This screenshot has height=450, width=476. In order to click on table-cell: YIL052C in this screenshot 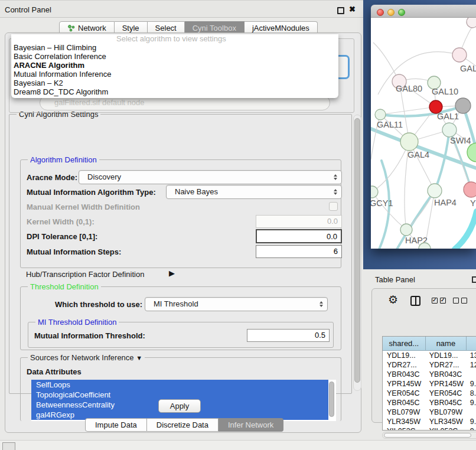, I will do `click(446, 429)`.